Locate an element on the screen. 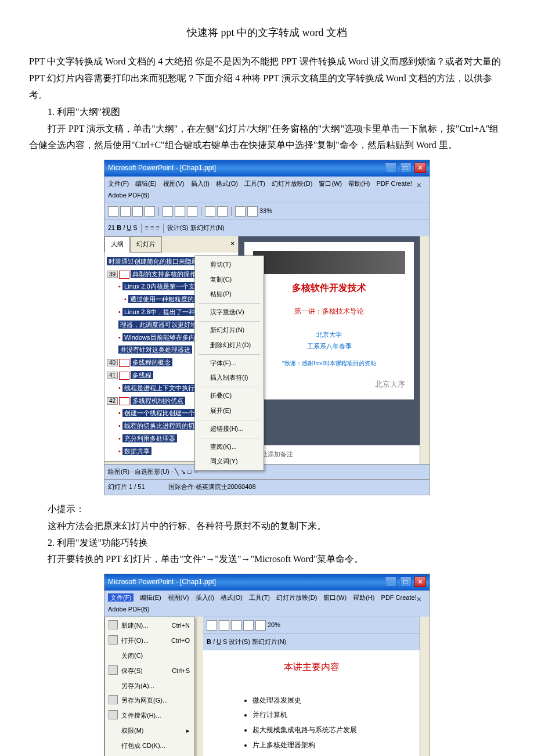 This screenshot has width=534, height=756. tab-slides: 幻灯片 is located at coordinates (146, 244).